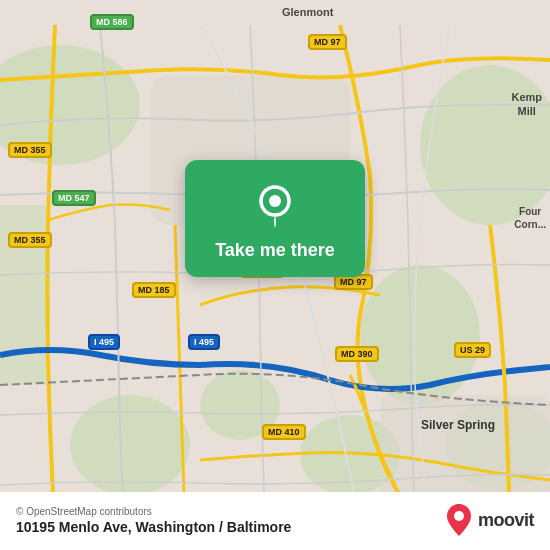  Describe the element at coordinates (489, 520) in the screenshot. I see `moovit-logo: moovit` at that location.